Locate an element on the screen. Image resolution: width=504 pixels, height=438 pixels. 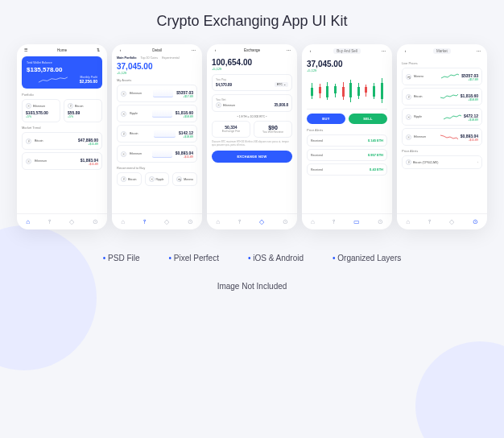
buy-button: BUY is located at coordinates (326, 119).